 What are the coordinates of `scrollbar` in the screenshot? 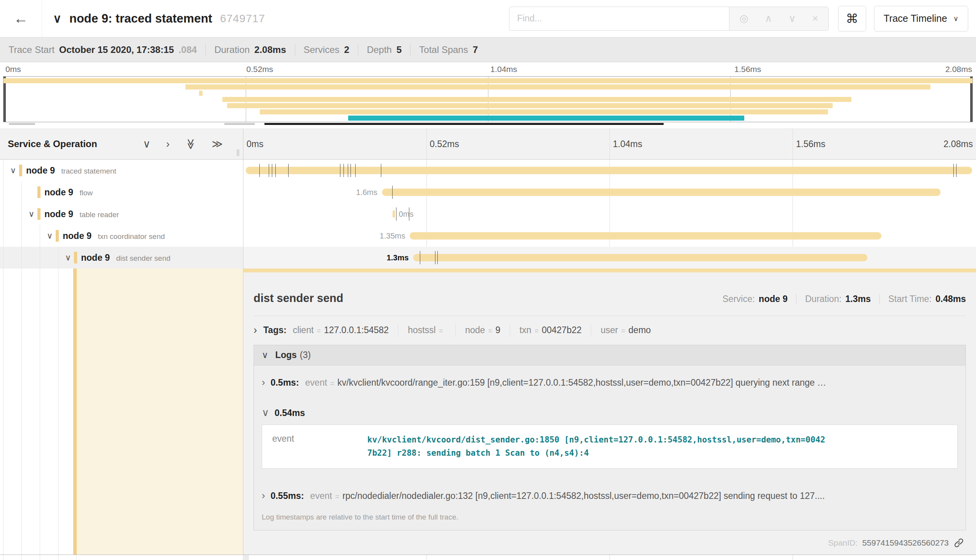 It's located at (246, 557).